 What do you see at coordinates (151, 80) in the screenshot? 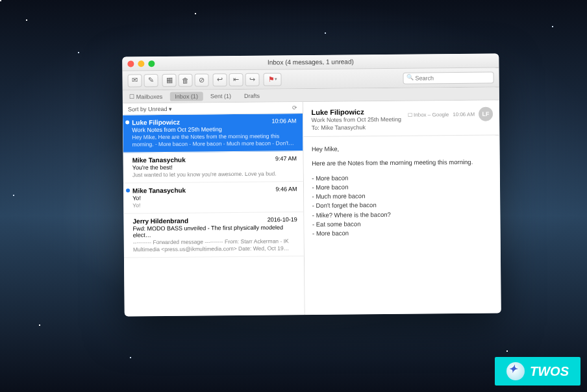
I see `compose-button: ✎` at bounding box center [151, 80].